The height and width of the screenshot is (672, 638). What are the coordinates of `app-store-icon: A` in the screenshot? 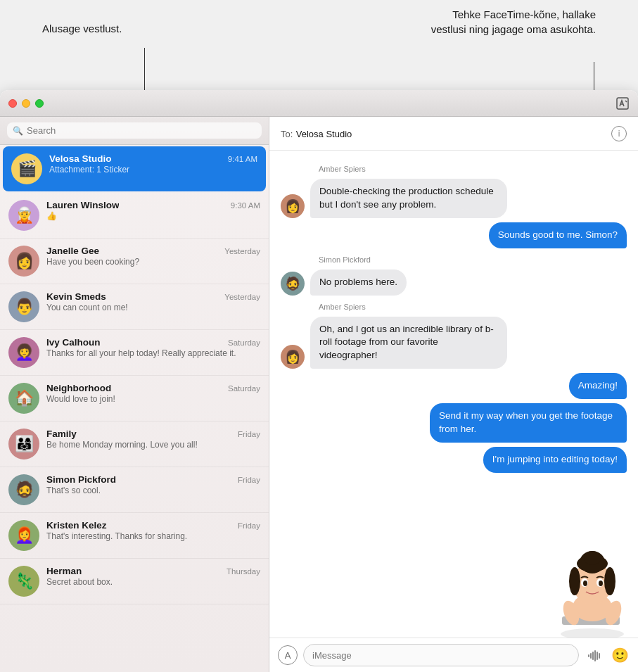 It's located at (288, 656).